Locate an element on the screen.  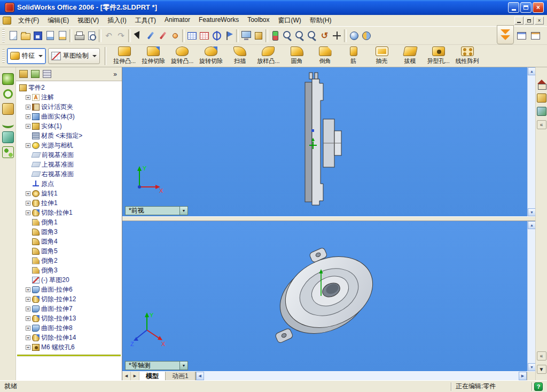
feature-button: 拉伸凸... is located at coordinates (124, 56).